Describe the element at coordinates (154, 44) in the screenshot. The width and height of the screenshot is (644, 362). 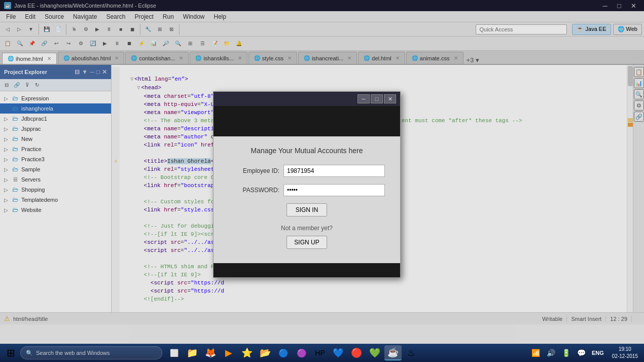
I see `toolbar2-btn13: 📊` at that location.